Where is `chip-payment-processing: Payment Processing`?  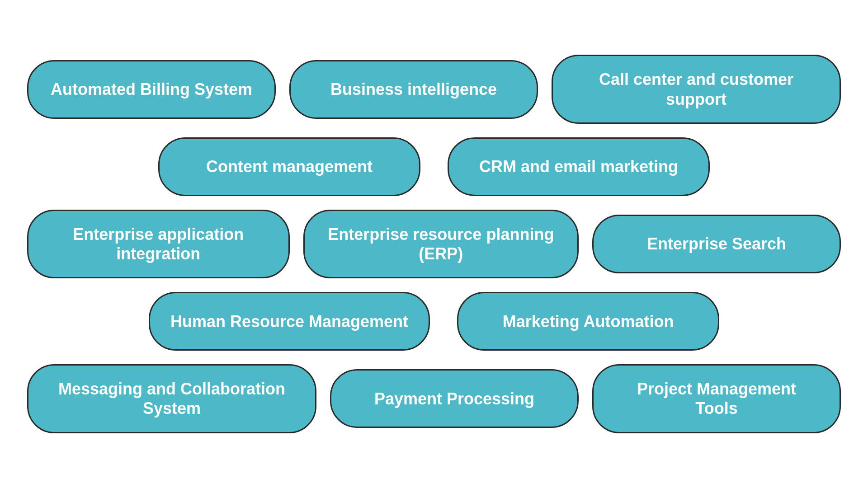
chip-payment-processing: Payment Processing is located at coordinates (454, 399).